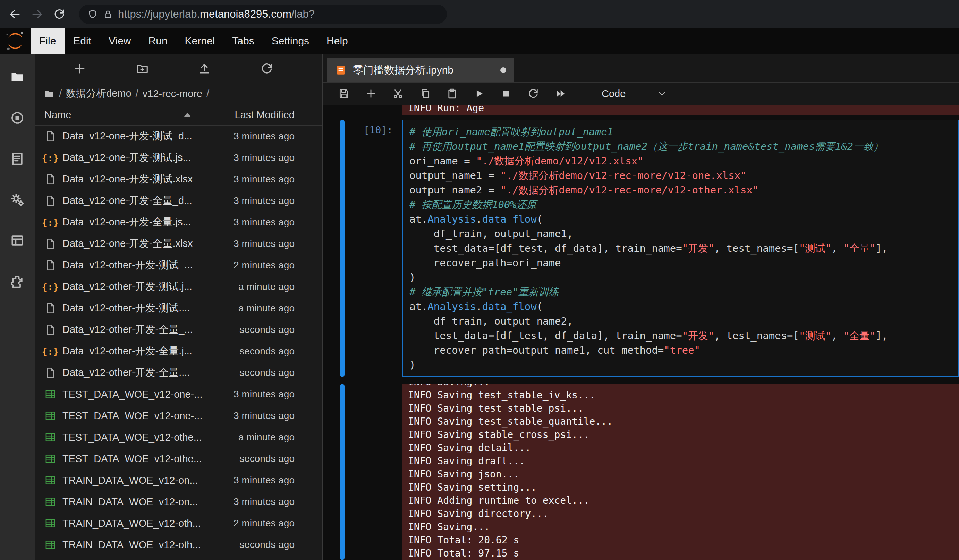  I want to click on system-tools-icon, so click(18, 200).